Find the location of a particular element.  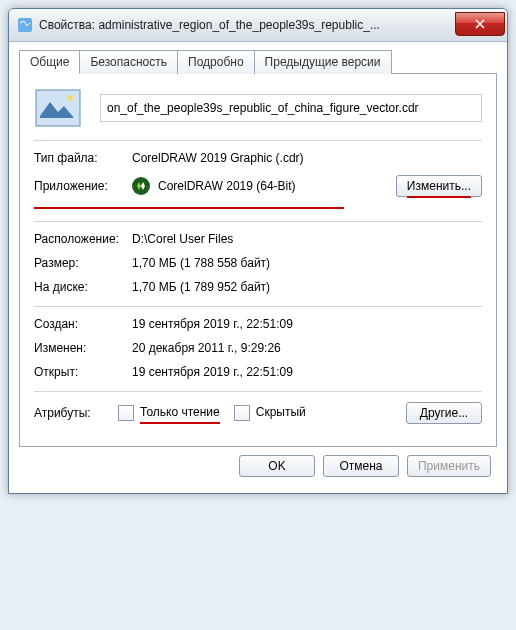

readonly-checkbox: Только чтение is located at coordinates (169, 413).